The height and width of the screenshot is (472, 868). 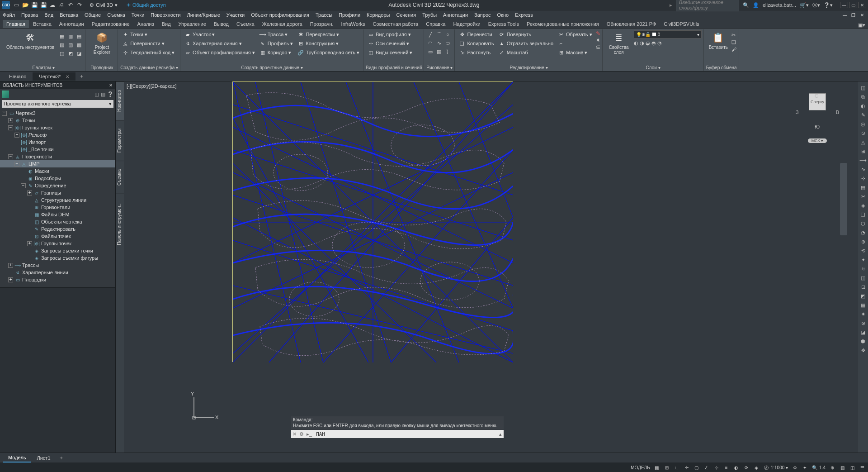 What do you see at coordinates (504, 24) in the screenshot?
I see `ribbon-tab: Express Tools` at bounding box center [504, 24].